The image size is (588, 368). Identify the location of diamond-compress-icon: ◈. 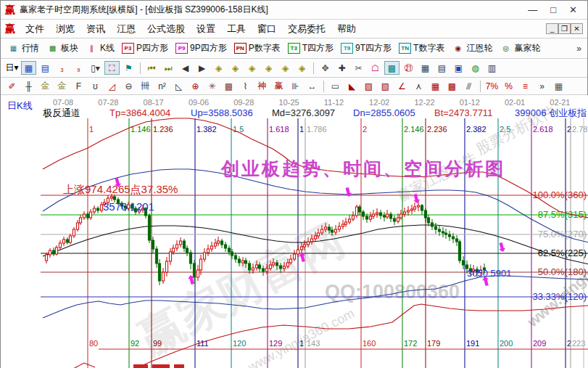
(286, 68).